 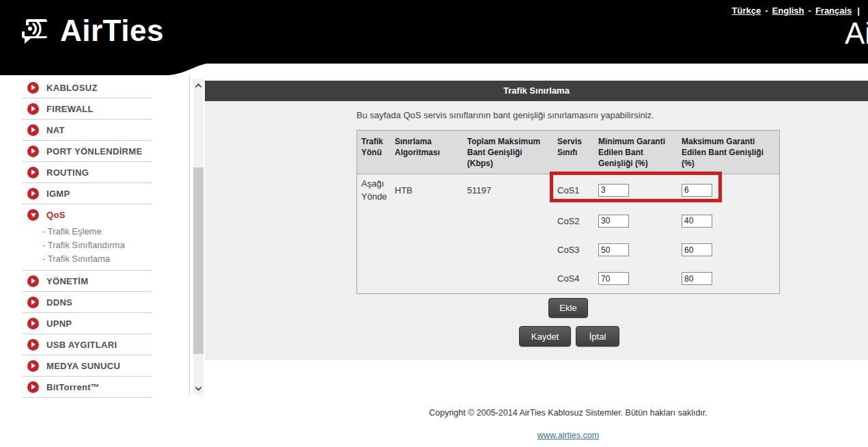 I want to click on cos2-max-cell, so click(x=728, y=221).